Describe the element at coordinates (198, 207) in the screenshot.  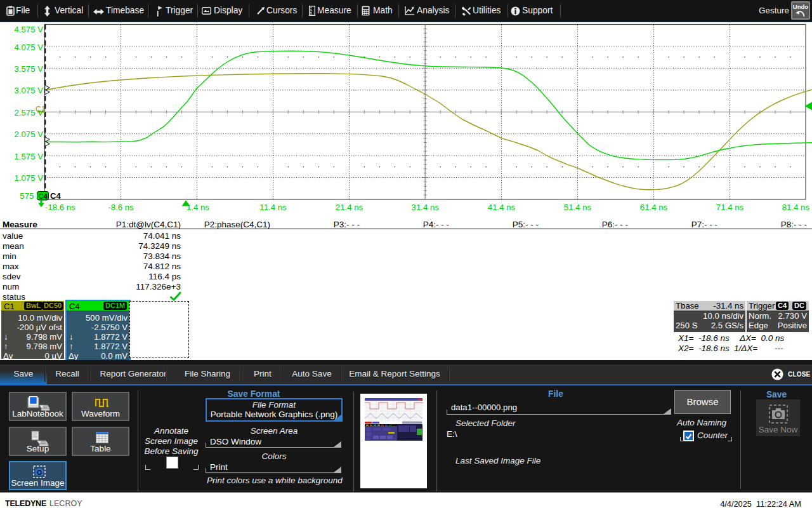
I see `svg-text: 1.4 ns` at that location.